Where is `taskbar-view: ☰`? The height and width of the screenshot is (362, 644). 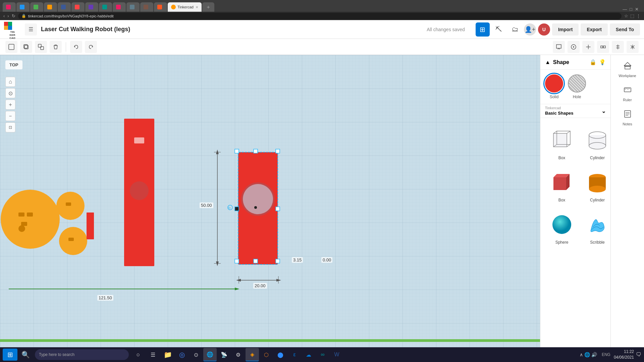
taskbar-view: ☰ is located at coordinates (153, 355).